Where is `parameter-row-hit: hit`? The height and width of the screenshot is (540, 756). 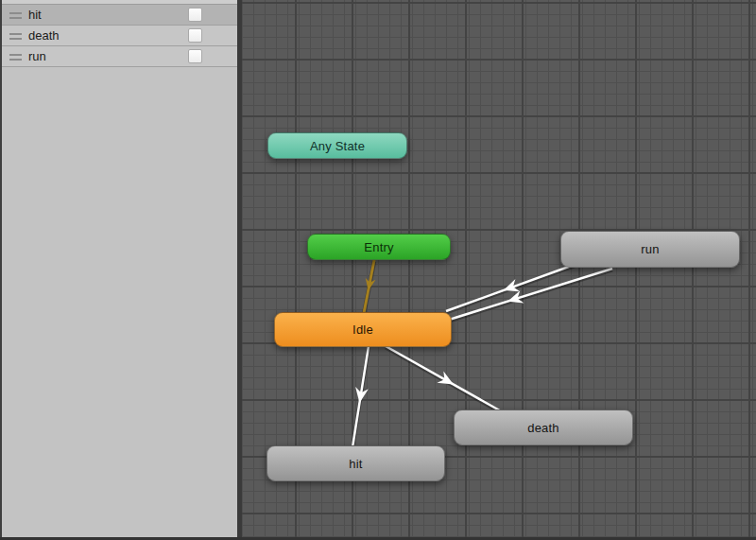 parameter-row-hit: hit is located at coordinates (119, 15).